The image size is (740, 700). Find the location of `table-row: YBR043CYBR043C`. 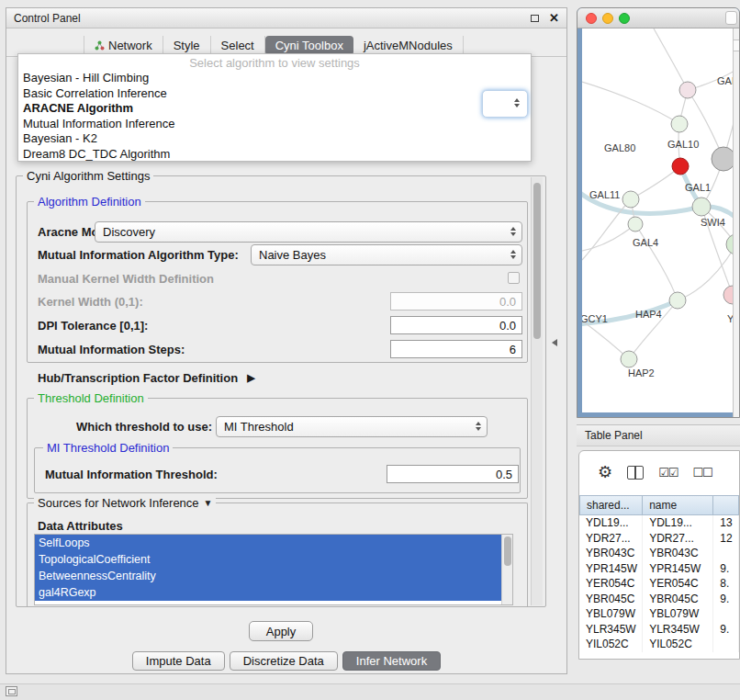

table-row: YBR043CYBR043C is located at coordinates (659, 553).